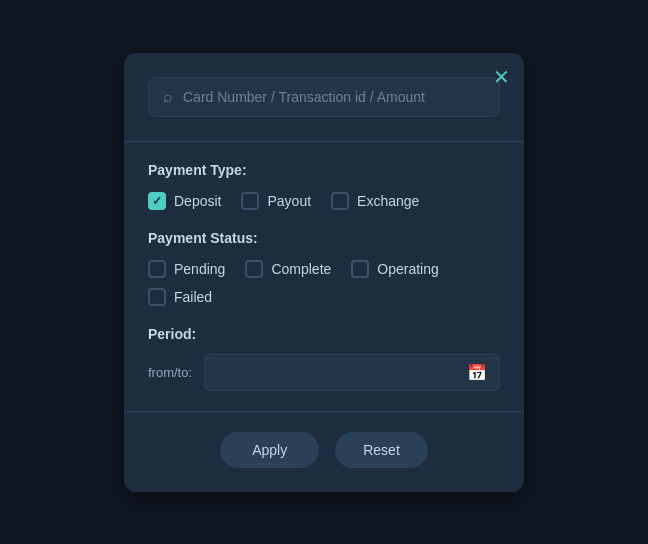 The image size is (648, 544). What do you see at coordinates (288, 269) in the screenshot?
I see `checkbox-complete: Complete` at bounding box center [288, 269].